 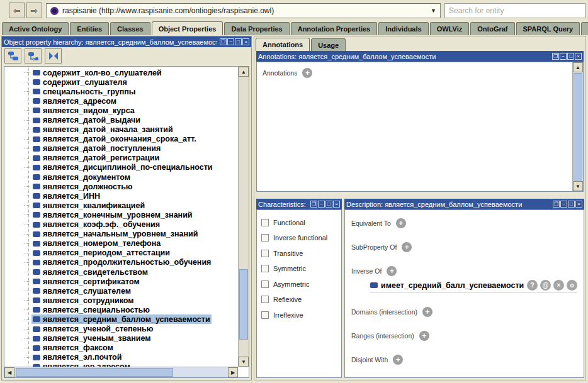 I want to click on characteristic-row: Irreflexive, so click(x=301, y=314).